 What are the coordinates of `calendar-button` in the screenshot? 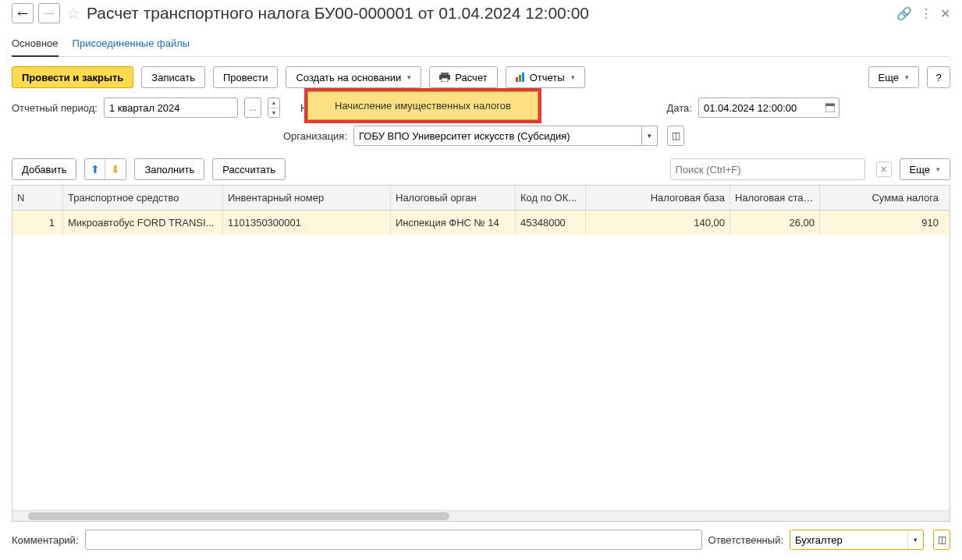 It's located at (831, 108).